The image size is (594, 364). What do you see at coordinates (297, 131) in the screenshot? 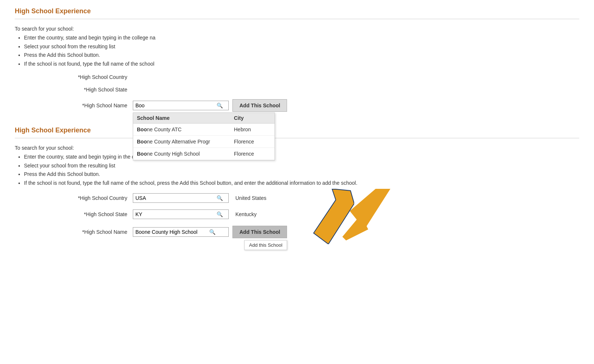
I see `section2-title: High School Experience` at bounding box center [297, 131].